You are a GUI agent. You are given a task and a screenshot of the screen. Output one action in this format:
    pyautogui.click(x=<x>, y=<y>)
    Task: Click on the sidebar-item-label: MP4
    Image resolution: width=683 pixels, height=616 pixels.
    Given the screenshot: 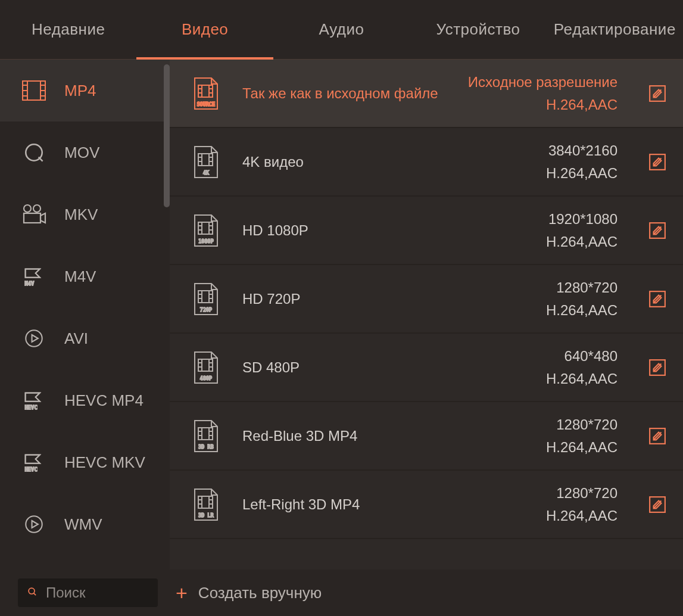 What is the action you would take?
    pyautogui.click(x=80, y=91)
    